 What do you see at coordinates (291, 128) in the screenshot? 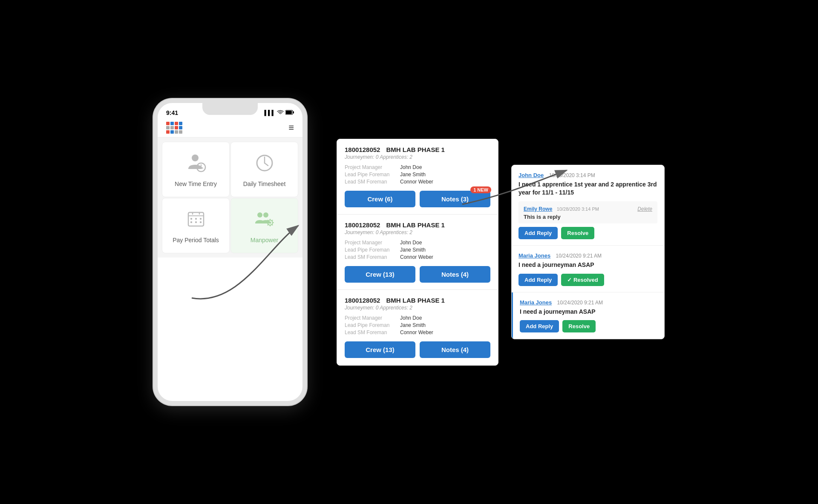
I see `hamburger-icon: ≡` at bounding box center [291, 128].